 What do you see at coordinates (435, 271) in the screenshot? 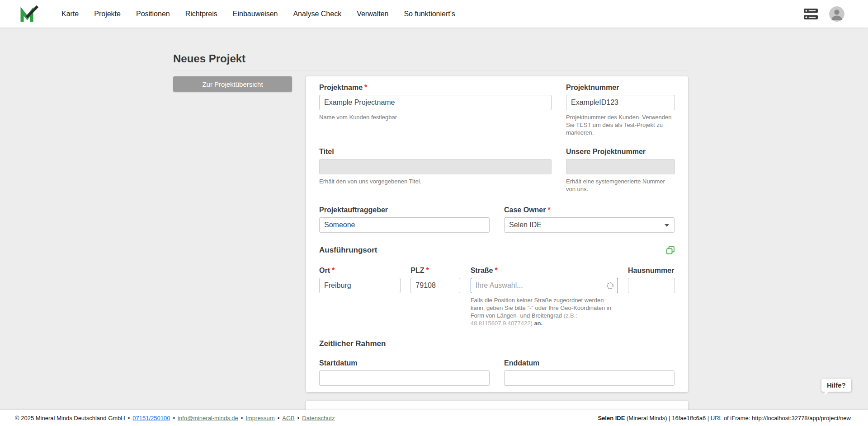
I see `plz-label: PLZ*` at bounding box center [435, 271].